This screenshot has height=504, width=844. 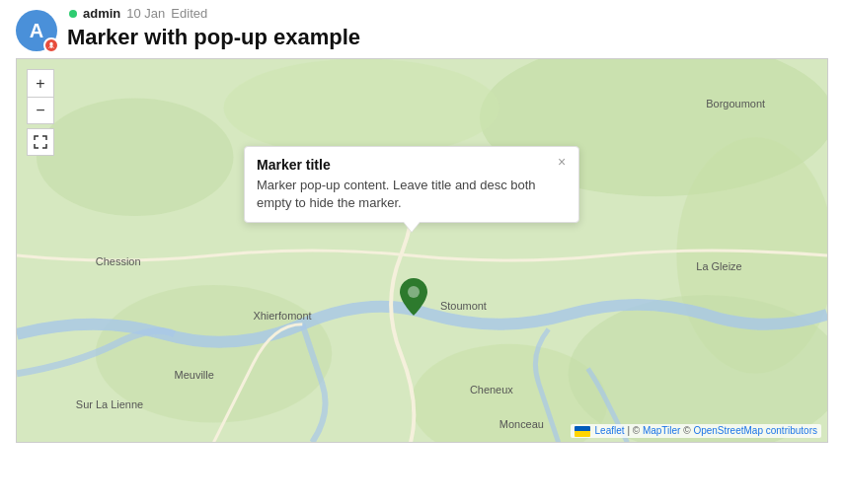 What do you see at coordinates (582, 432) in the screenshot?
I see `ukraine-flag-icon` at bounding box center [582, 432].